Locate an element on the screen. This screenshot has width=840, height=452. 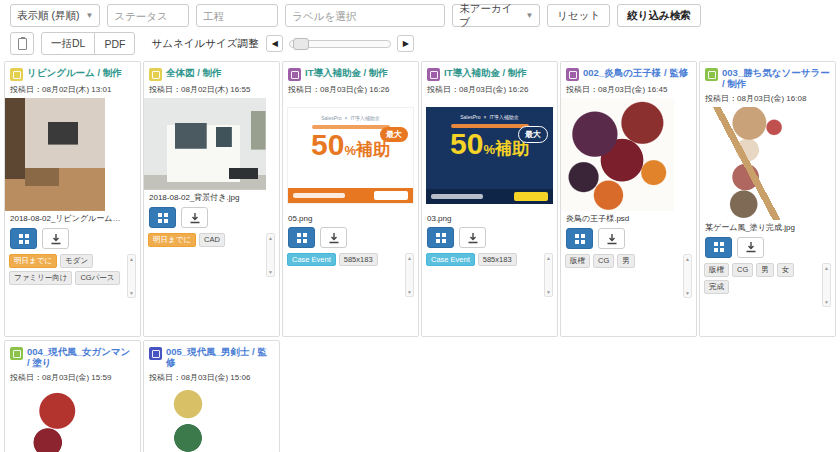
card-title-link: 002_炎鳥の王子様 / 監修 is located at coordinates (636, 72).